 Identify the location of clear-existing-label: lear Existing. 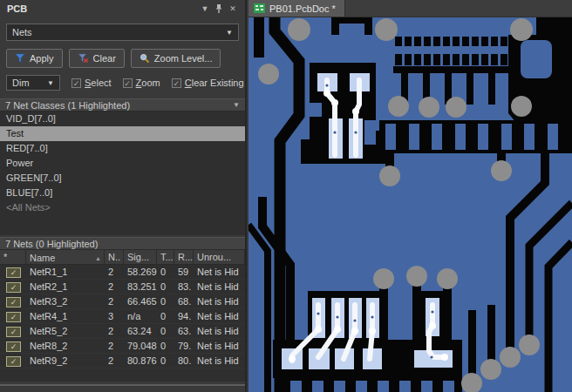
(218, 83).